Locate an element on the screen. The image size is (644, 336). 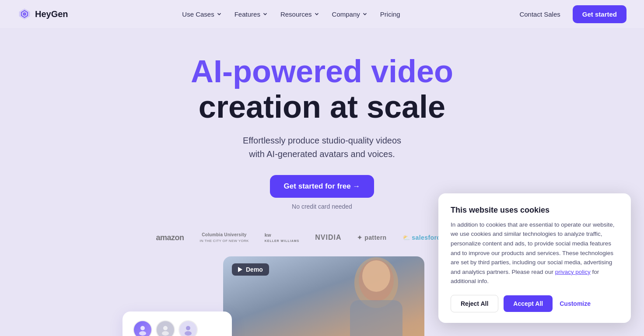
nav-right: Contact Sales Get started is located at coordinates (570, 14).